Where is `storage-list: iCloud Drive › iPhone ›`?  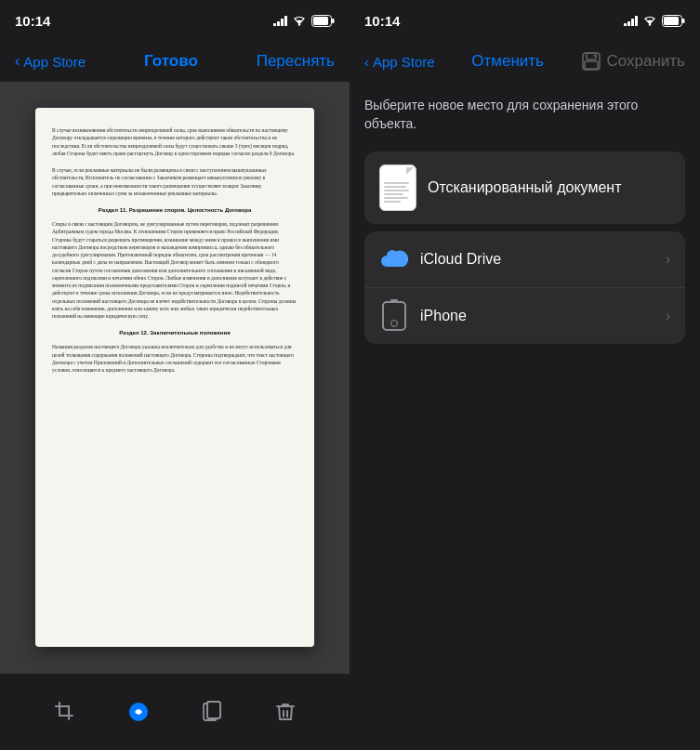
storage-list: iCloud Drive › iPhone › is located at coordinates (524, 288).